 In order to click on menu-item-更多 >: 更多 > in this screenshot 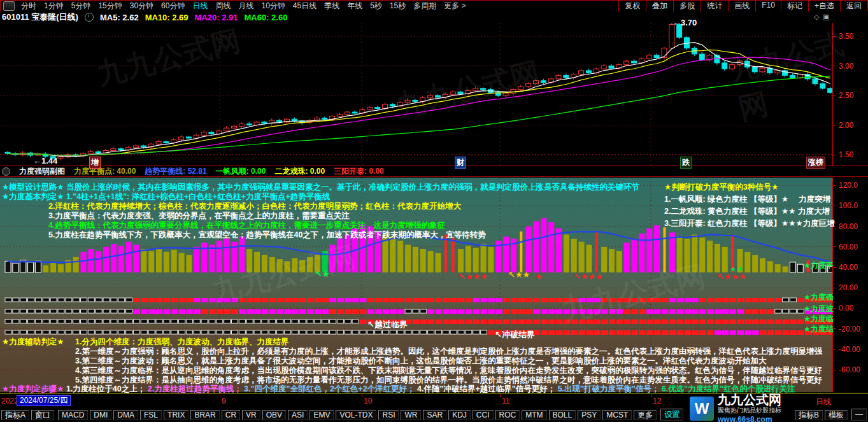, I will do `click(455, 6)`.